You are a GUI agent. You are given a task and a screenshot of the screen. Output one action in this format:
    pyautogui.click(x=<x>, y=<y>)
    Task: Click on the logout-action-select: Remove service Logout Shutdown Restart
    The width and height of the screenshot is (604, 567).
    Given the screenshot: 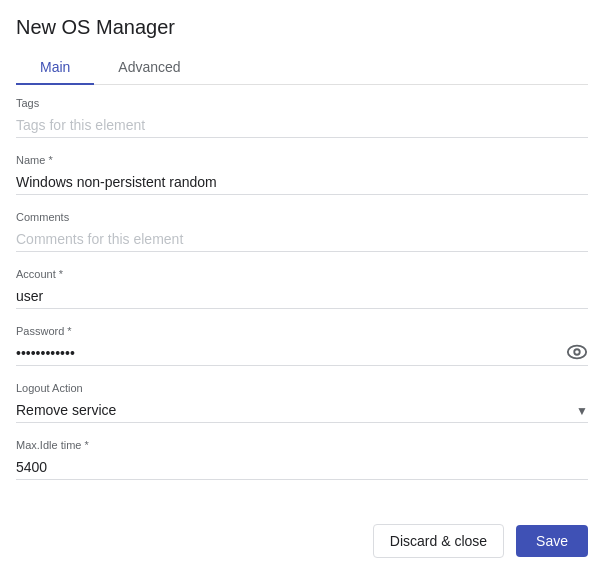 What is the action you would take?
    pyautogui.click(x=302, y=410)
    